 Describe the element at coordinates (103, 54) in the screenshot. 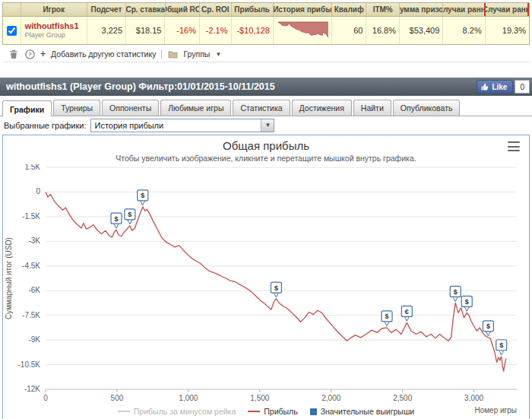

I see `add-statistic-link: Добавить другую статистику` at that location.